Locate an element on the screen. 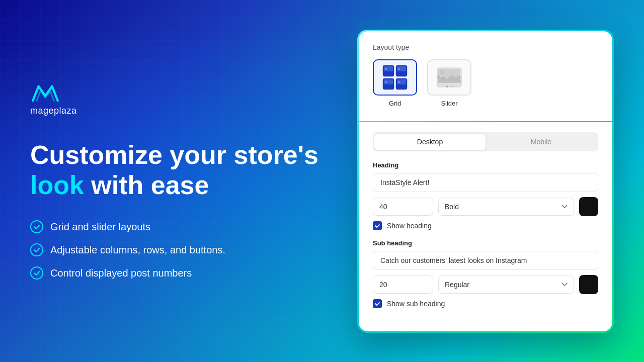 This screenshot has width=644, height=362. layout-card: Layout type is located at coordinates (486, 76).